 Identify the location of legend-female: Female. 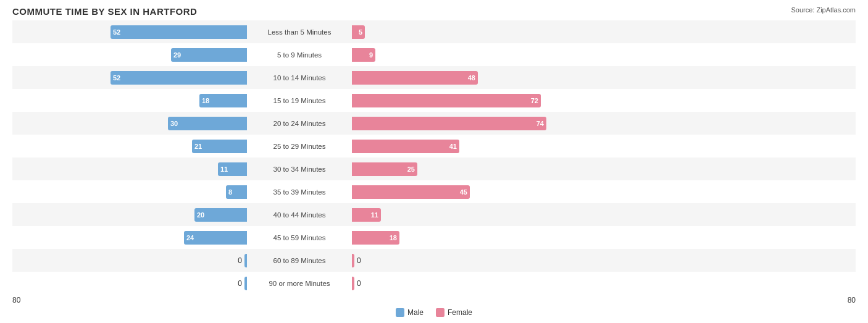
(454, 313).